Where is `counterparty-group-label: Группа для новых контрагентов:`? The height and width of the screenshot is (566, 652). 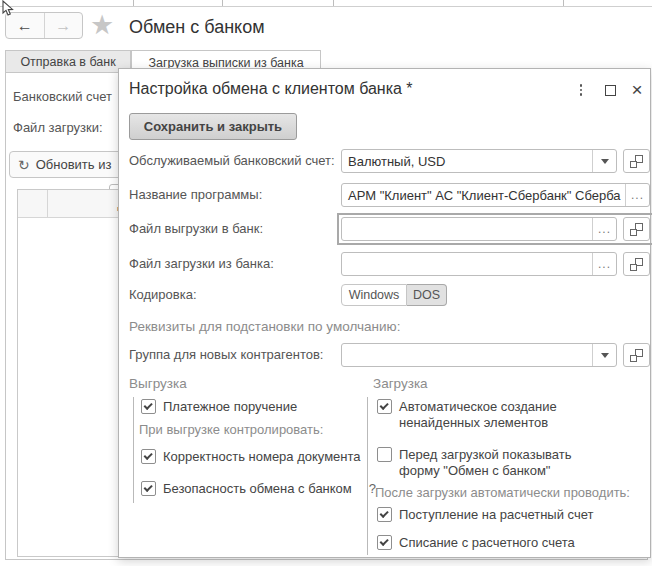
counterparty-group-label: Группа для новых контрагентов: is located at coordinates (226, 355).